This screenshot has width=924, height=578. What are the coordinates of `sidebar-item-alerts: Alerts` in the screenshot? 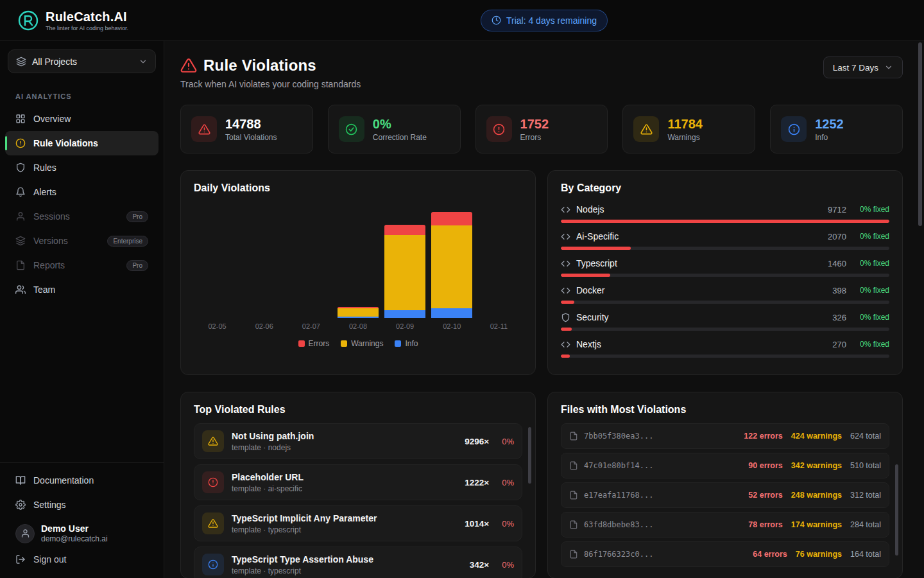 It's located at (82, 192).